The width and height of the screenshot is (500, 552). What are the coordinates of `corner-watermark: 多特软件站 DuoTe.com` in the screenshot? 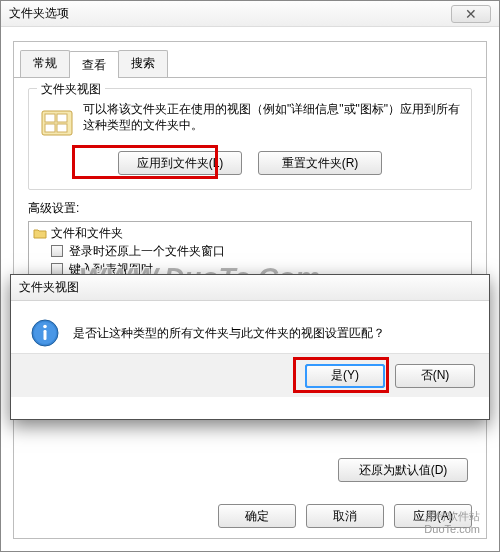 It's located at (452, 523).